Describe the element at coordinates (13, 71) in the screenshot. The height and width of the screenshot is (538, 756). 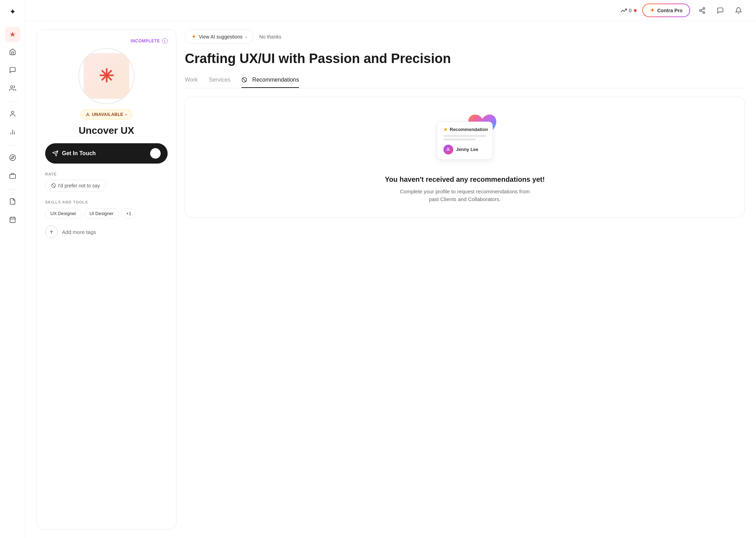
I see `message-icon` at that location.